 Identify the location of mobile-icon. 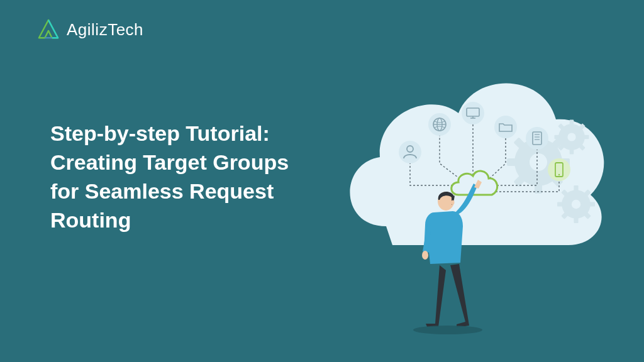
(559, 170).